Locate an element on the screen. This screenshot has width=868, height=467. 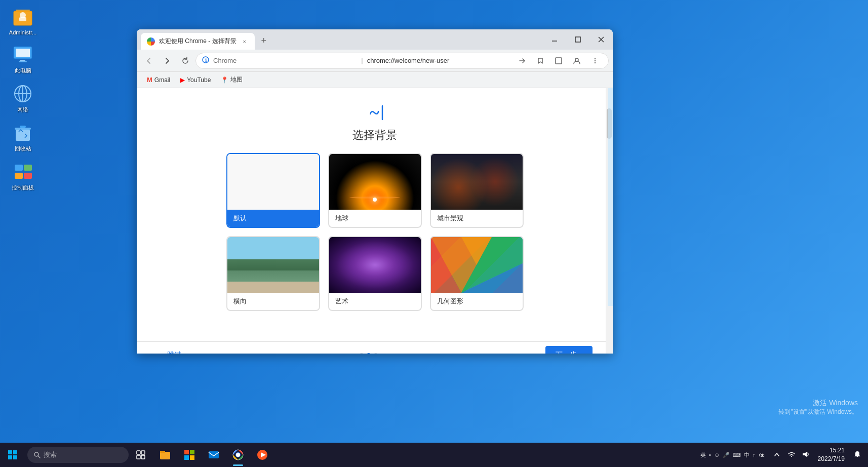
share-button is located at coordinates (522, 61).